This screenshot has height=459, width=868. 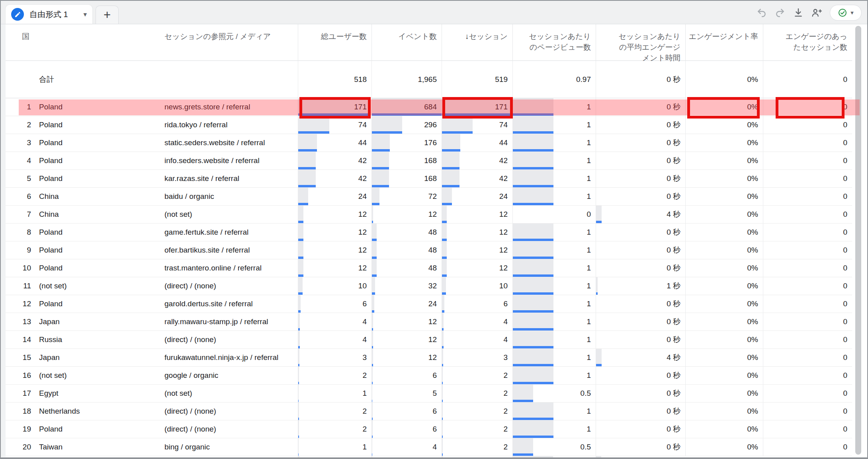 I want to click on table-row: 16(not set)google / organic26210 秒0%0, so click(x=429, y=375).